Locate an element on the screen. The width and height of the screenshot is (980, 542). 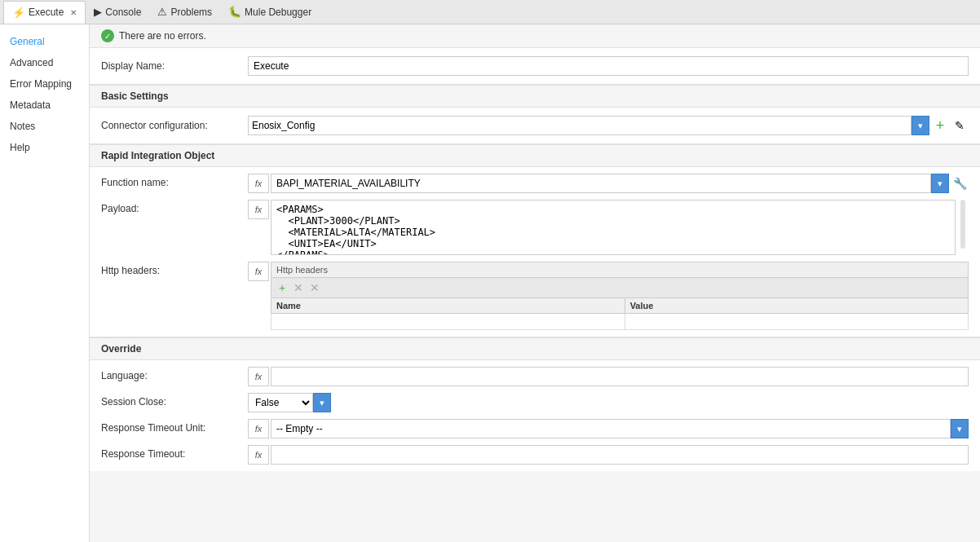
session-close-dropdown-btn: ▾ is located at coordinates (322, 403).